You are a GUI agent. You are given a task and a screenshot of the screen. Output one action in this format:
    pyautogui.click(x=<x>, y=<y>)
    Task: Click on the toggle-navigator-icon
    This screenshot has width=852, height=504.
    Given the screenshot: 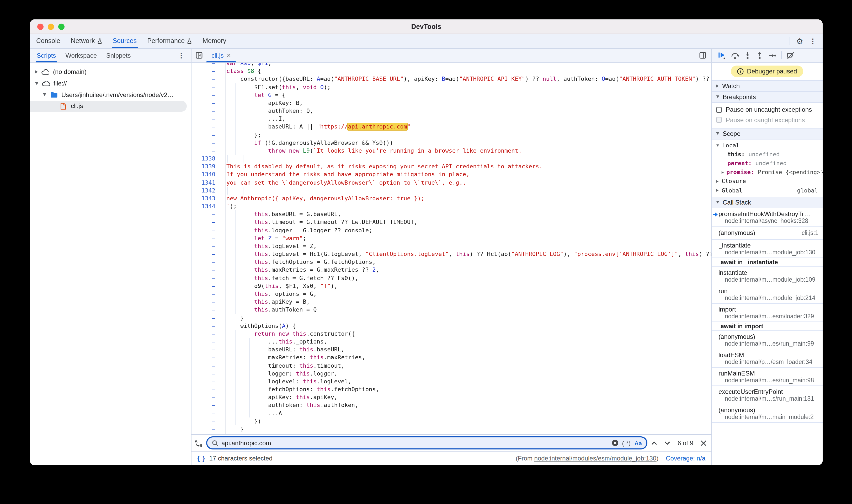 What is the action you would take?
    pyautogui.click(x=199, y=55)
    